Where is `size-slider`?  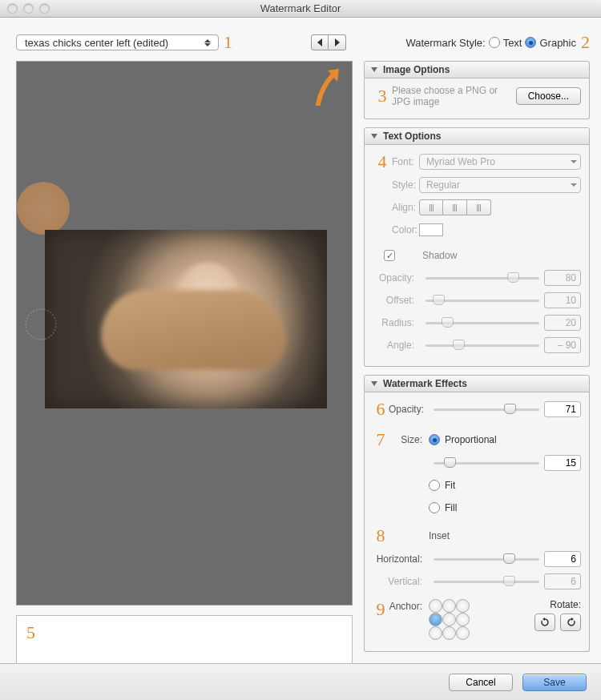 size-slider is located at coordinates (486, 463).